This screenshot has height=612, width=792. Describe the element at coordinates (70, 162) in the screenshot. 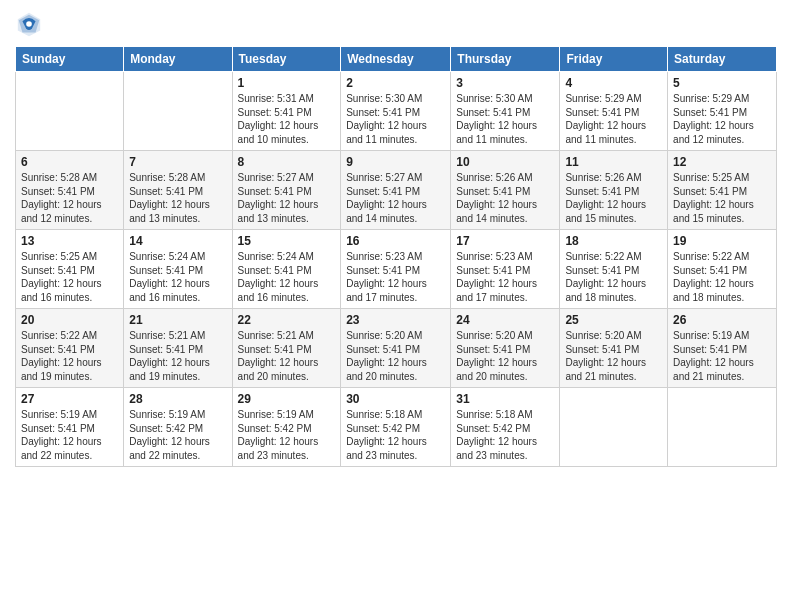

I see `day-number: 6` at that location.